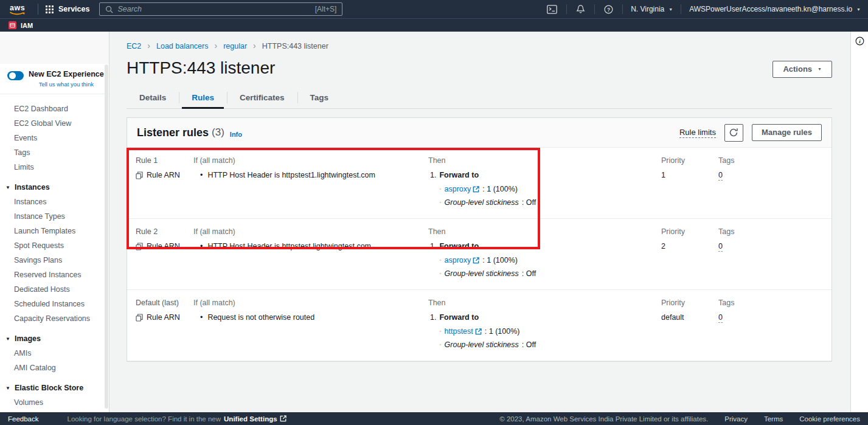 Image resolution: width=868 pixels, height=425 pixels. I want to click on sidebar-item-ami-catalog: AMI Catalog, so click(55, 368).